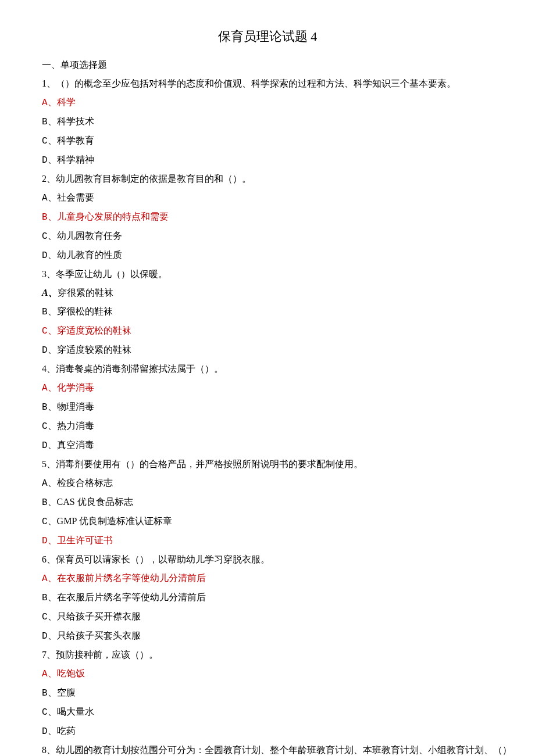 Image resolution: width=535 pixels, height=756 pixels. I want to click on option: A、检疫合格标志, so click(268, 483).